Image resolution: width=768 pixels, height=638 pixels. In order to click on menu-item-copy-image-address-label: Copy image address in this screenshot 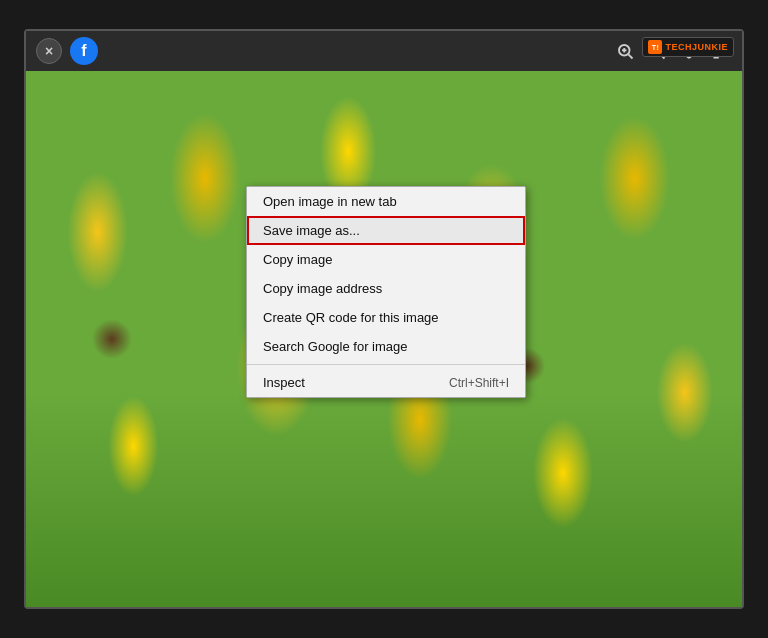, I will do `click(322, 288)`.